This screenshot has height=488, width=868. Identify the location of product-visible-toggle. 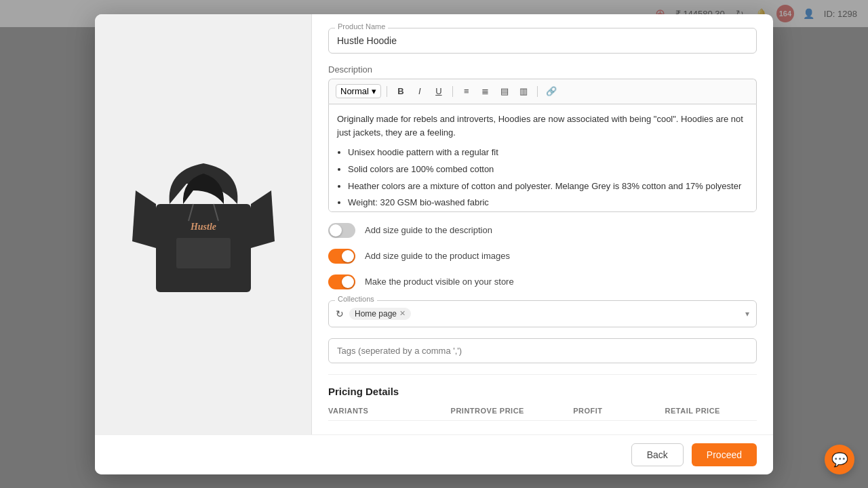
(342, 282).